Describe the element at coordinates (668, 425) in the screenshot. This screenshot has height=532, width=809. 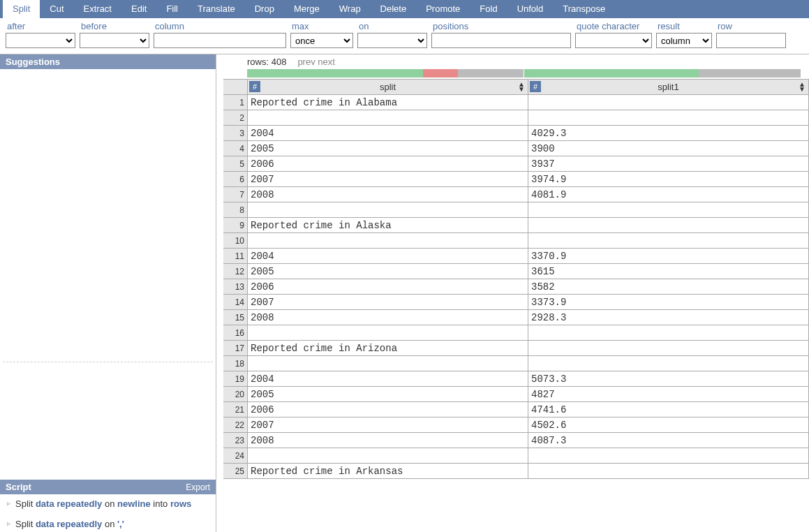
I see `cell-split1: 4502.6` at that location.